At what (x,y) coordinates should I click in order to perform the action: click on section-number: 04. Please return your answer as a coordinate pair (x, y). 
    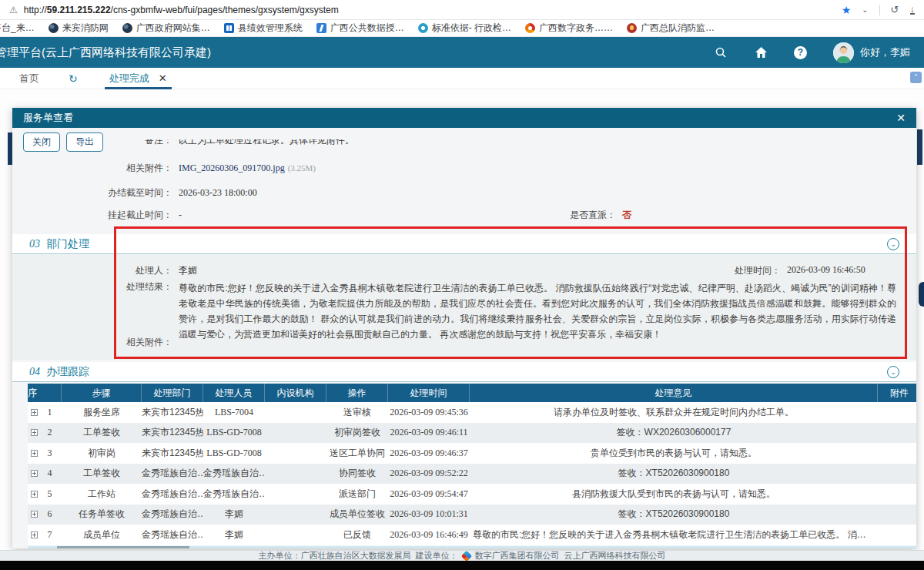
    Looking at the image, I should click on (35, 372).